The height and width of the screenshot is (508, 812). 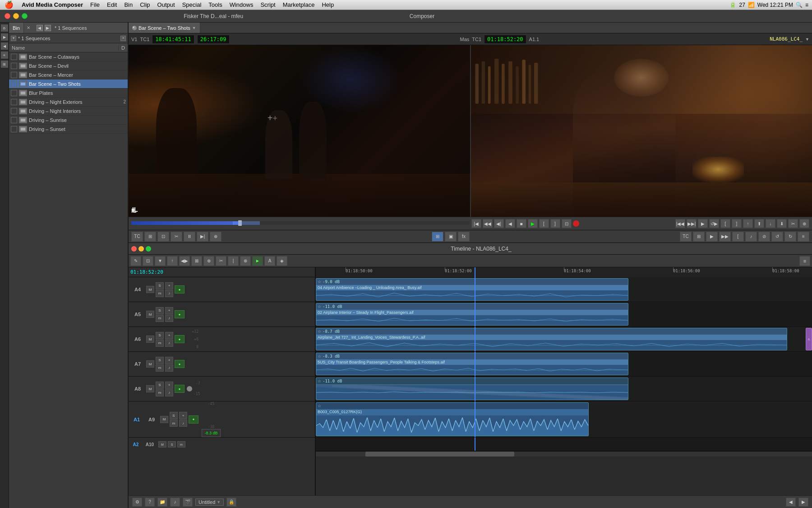 What do you see at coordinates (564, 444) in the screenshot?
I see `track-a10-content` at bounding box center [564, 444].